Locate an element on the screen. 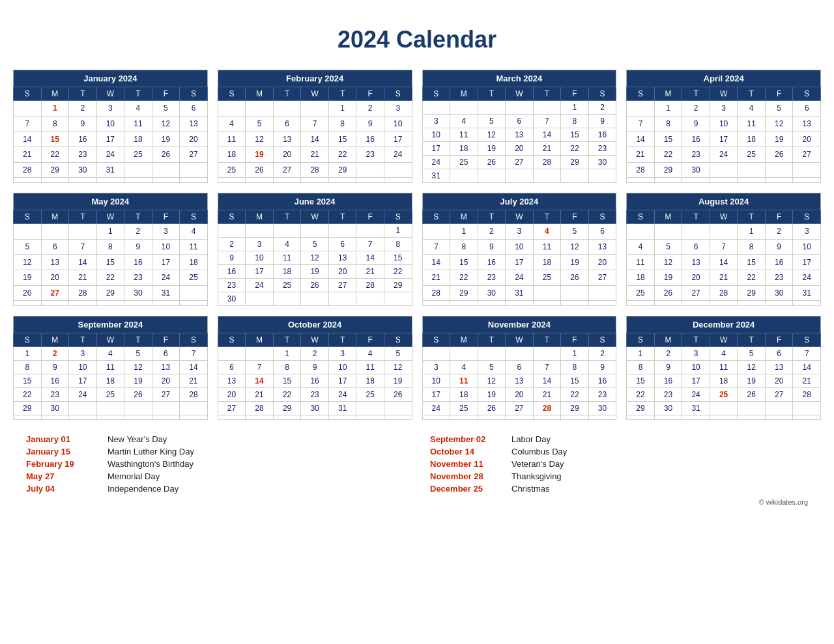 The height and width of the screenshot is (644, 834). month-7: July 2024SMTWTFS123456789101112131415161… is located at coordinates (520, 249).